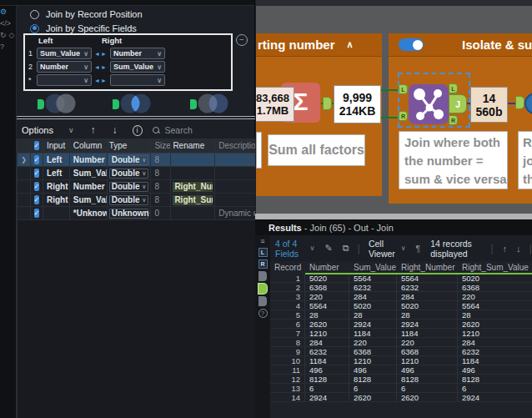 The image size is (532, 418). What do you see at coordinates (93, 130) in the screenshot?
I see `move-up-icon: ↑` at bounding box center [93, 130].